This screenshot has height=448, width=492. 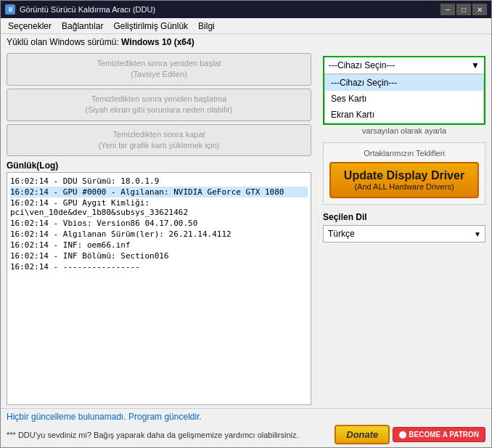 I want to click on log-entry: 16:02:14 - ----------------, so click(x=159, y=267).